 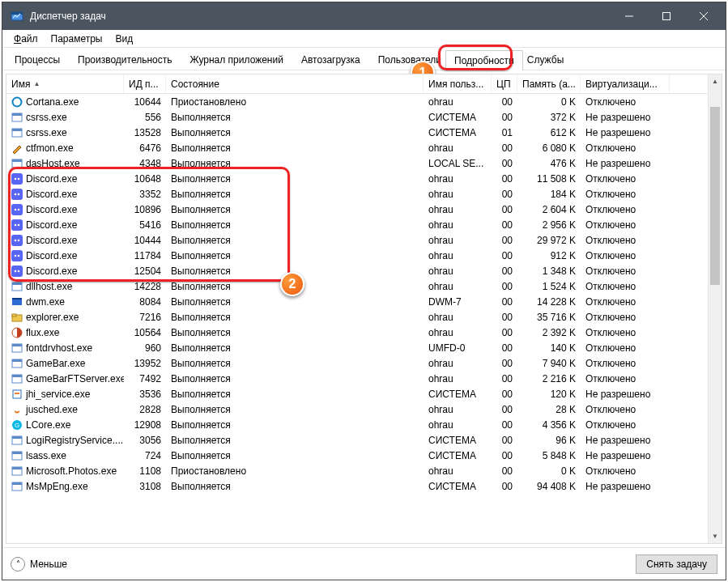 I want to click on menu-view: Вид, so click(x=124, y=39).